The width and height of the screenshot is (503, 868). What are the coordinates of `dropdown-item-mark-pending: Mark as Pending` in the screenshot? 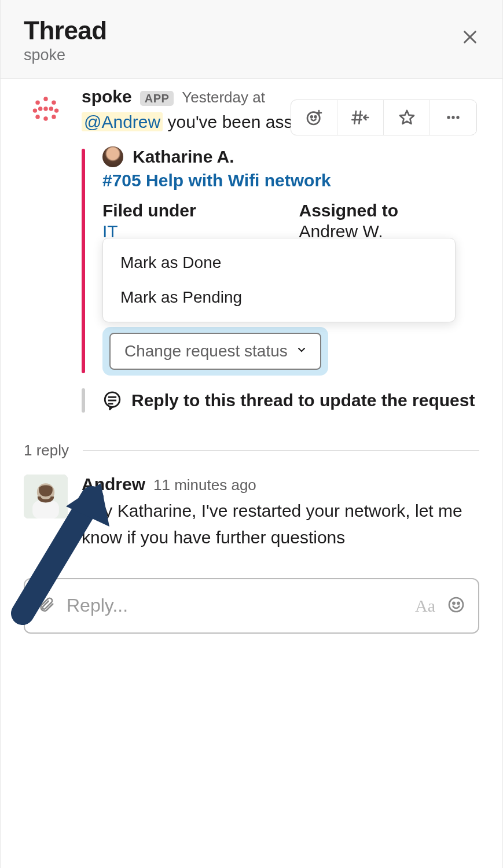 It's located at (279, 297).